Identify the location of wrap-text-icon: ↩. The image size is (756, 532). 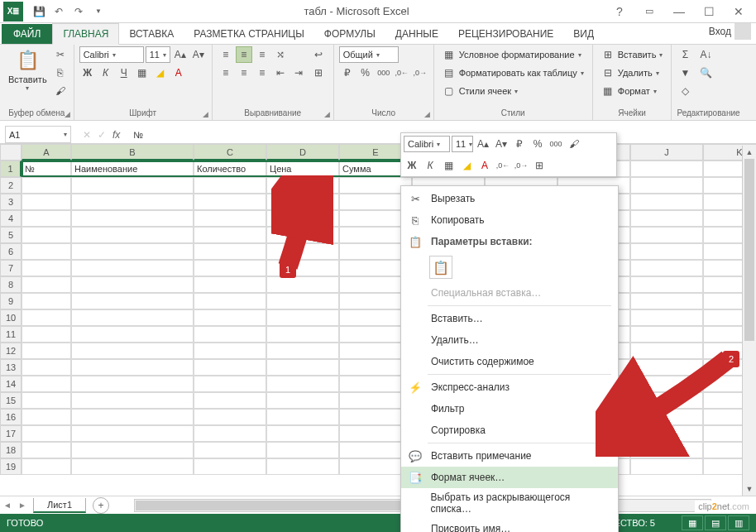
(318, 55).